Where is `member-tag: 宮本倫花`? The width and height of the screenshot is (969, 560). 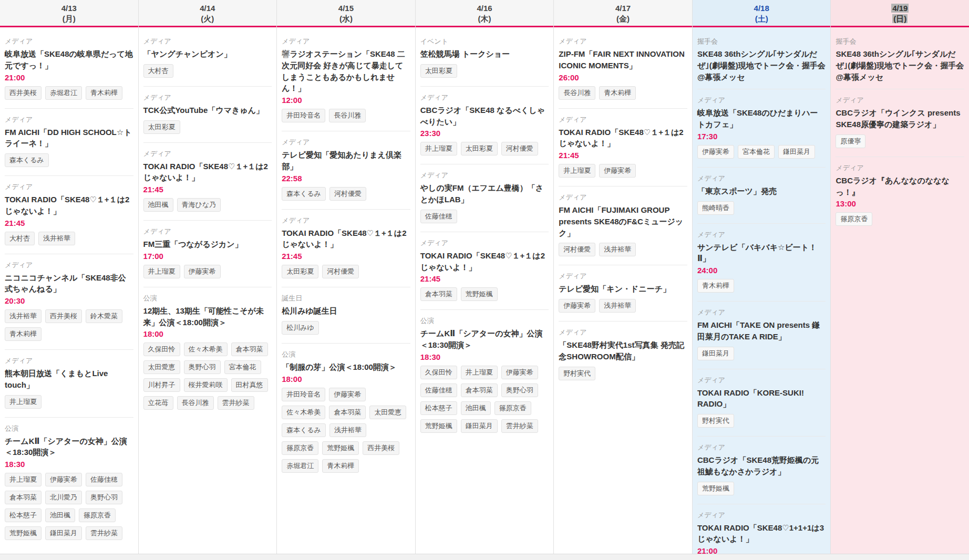 member-tag: 宮本倫花 is located at coordinates (756, 152).